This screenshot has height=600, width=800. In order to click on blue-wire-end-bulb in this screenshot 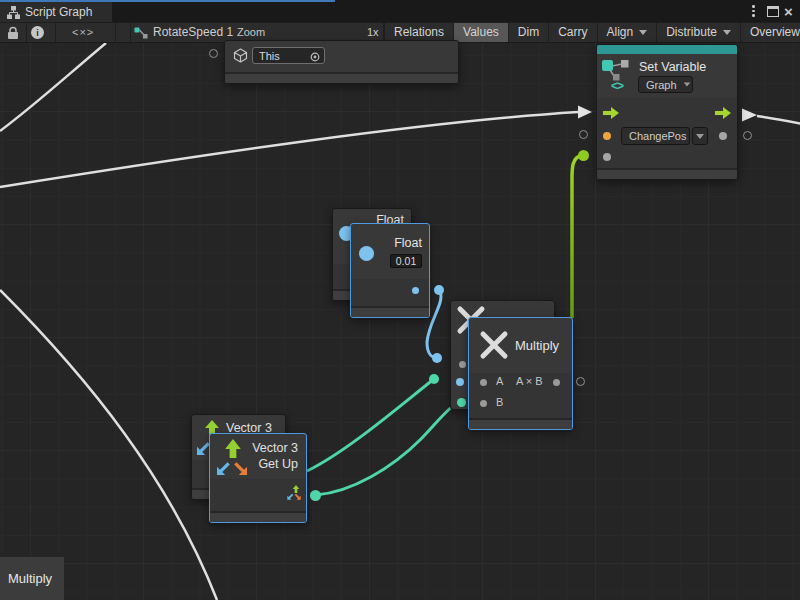, I will do `click(437, 358)`.